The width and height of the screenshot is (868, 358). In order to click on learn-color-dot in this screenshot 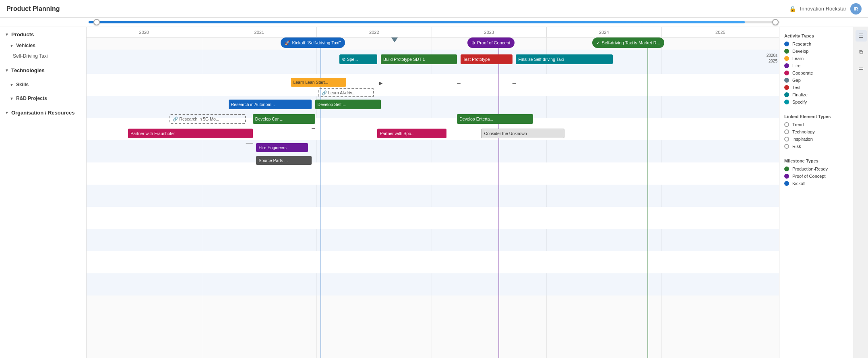, I will do `click(787, 58)`.